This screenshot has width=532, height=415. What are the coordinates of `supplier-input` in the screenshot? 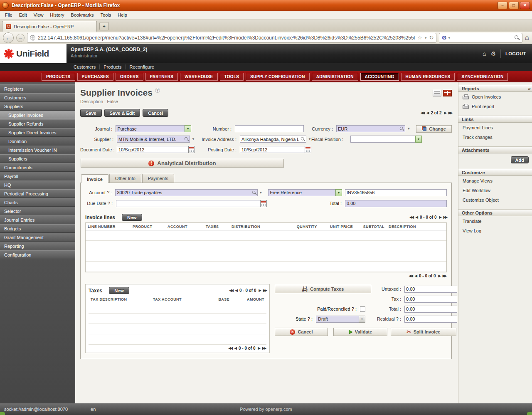 It's located at (153, 139).